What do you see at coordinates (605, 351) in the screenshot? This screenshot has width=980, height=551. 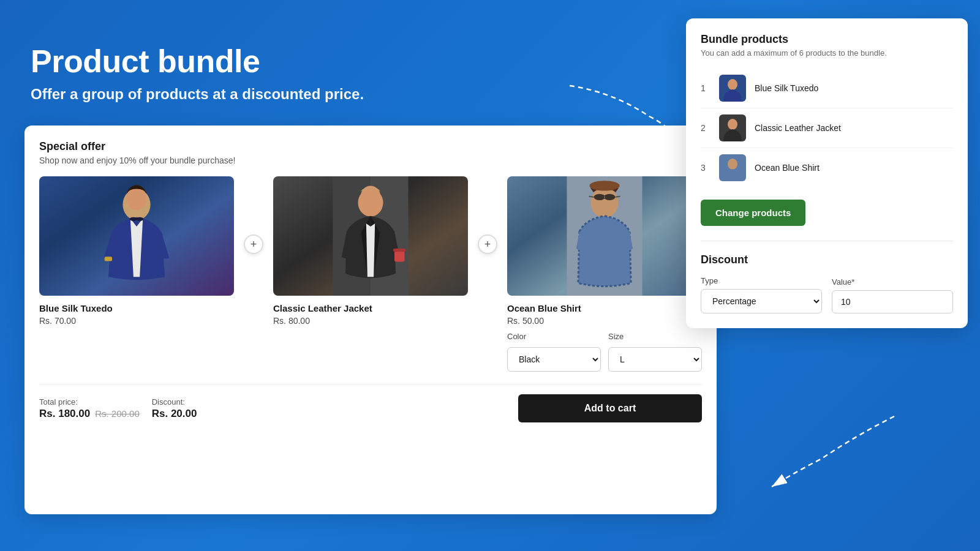 I see `variant-selectors: Color Size Black White Blue Red XS S M L` at bounding box center [605, 351].